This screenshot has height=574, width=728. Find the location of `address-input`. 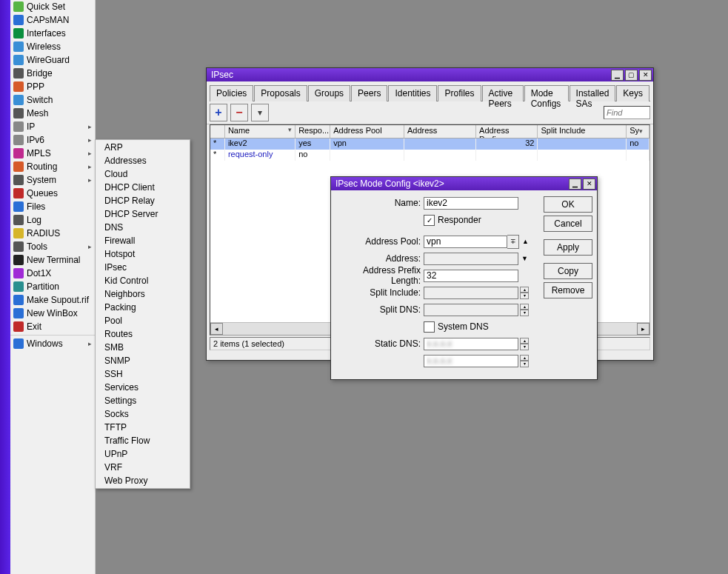

address-input is located at coordinates (471, 259).